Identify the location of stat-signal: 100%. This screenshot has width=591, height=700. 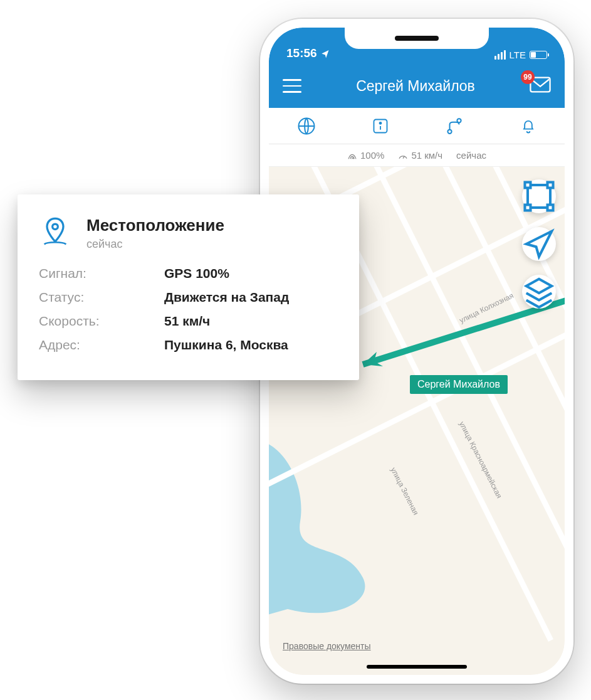
(366, 156).